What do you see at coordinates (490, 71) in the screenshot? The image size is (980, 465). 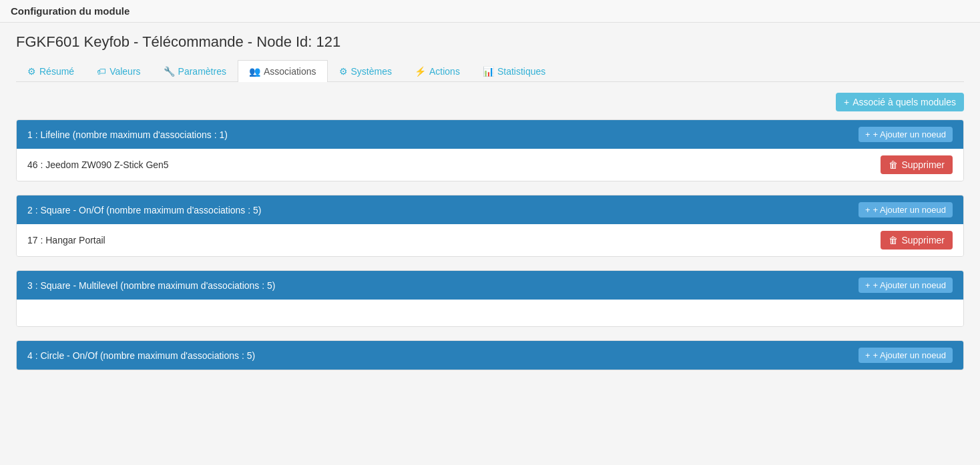 I see `tabs-bar: ⚙ Résumé 🏷 Valeurs 🔧 Paramètres 👥 Associ…` at bounding box center [490, 71].